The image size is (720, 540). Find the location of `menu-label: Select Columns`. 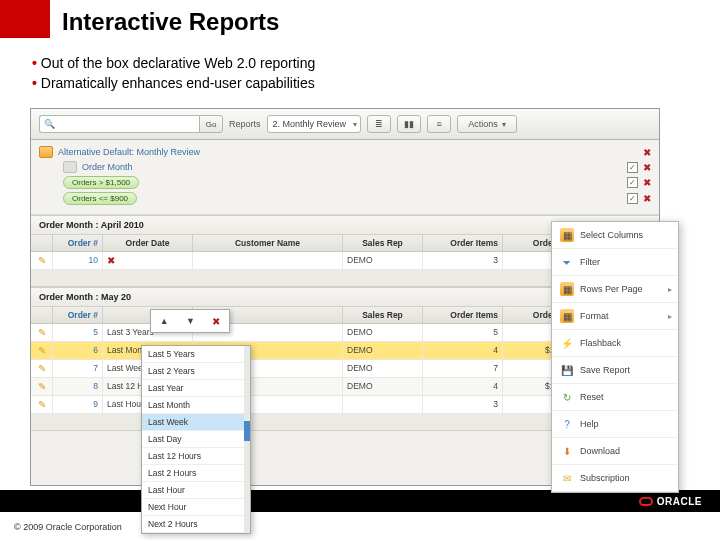

menu-label: Select Columns is located at coordinates (612, 235).